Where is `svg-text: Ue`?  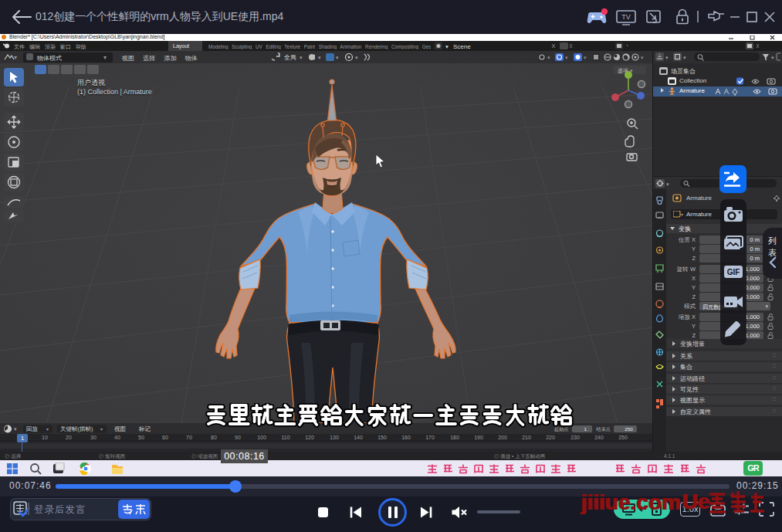
svg-text: Ue is located at coordinates (696, 502).